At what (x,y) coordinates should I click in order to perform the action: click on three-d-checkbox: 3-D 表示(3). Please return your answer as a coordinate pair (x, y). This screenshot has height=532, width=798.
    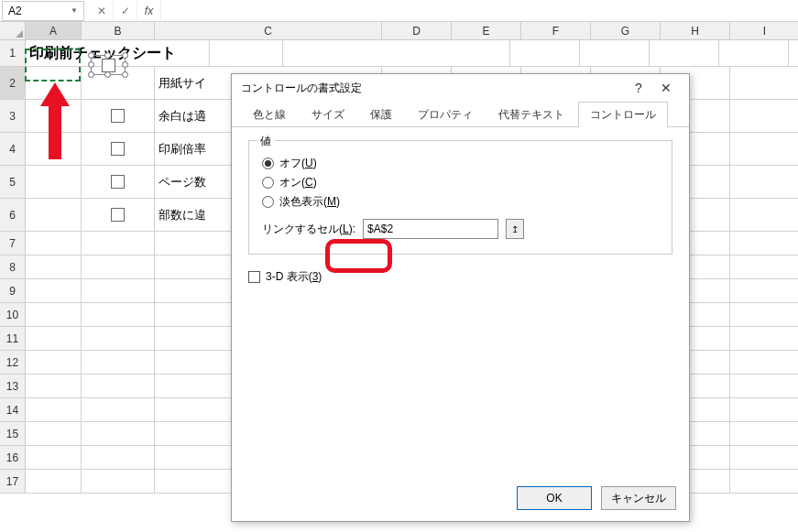
    Looking at the image, I should click on (460, 277).